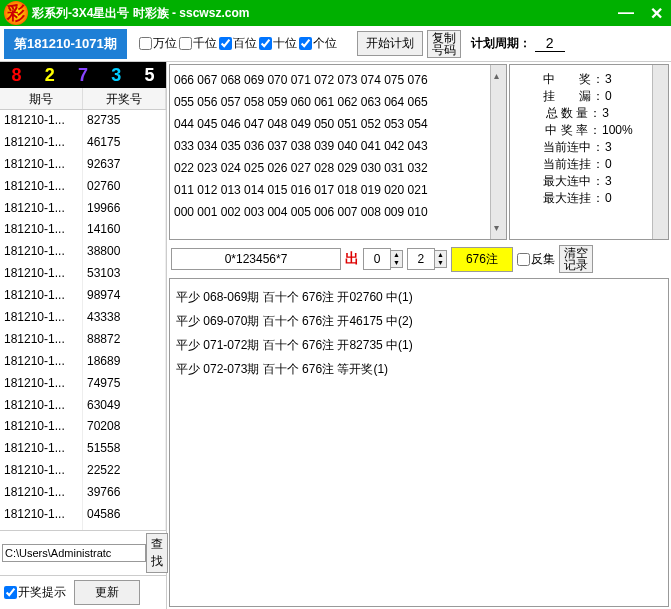 Image resolution: width=671 pixels, height=609 pixels. What do you see at coordinates (66, 44) in the screenshot?
I see `period-tab: 第181210-1071期` at bounding box center [66, 44].